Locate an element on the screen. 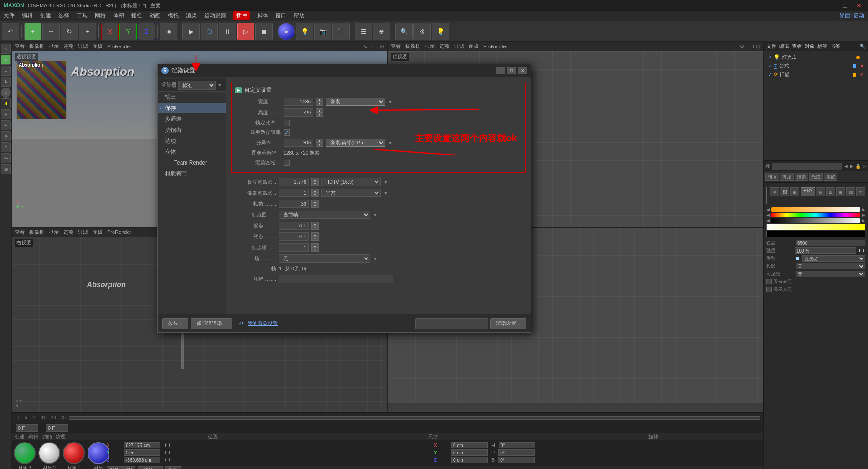  nav-more: ▷ is located at coordinates (864, 166).